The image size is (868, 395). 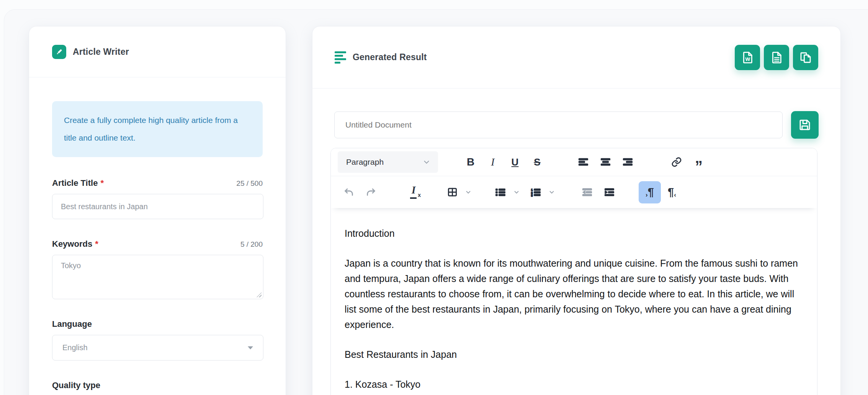 What do you see at coordinates (515, 162) in the screenshot?
I see `underline-button: U` at bounding box center [515, 162].